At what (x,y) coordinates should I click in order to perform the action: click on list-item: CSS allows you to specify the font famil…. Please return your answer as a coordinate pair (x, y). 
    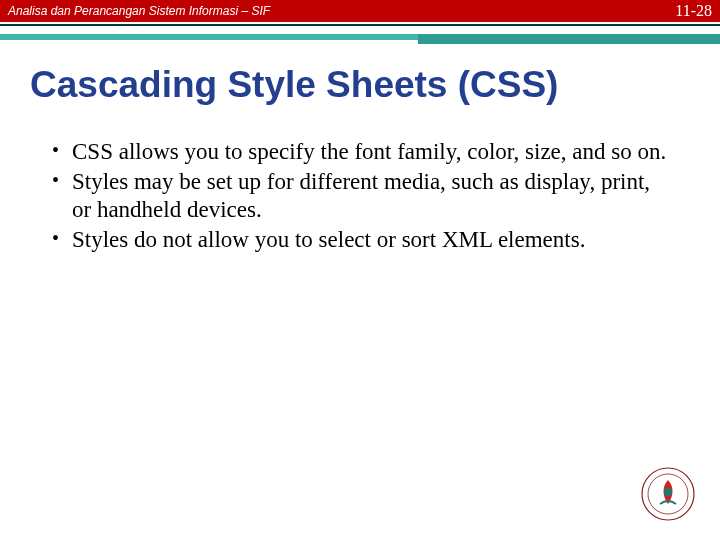
    Looking at the image, I should click on (360, 152).